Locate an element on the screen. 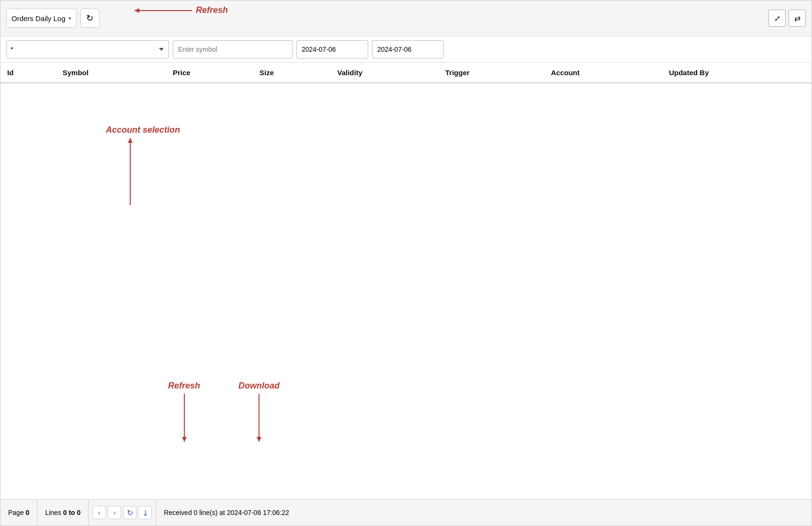  table-container: Id Symbol Price Size Validity Trigger Ac… is located at coordinates (406, 73).